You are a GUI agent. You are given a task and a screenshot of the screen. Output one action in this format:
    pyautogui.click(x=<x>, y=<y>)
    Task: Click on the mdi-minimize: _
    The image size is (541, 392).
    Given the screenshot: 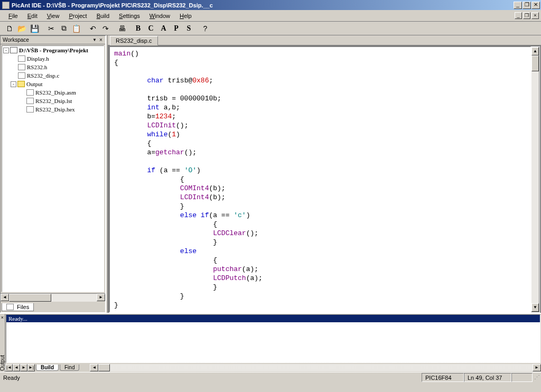 What is the action you would take?
    pyautogui.click(x=518, y=16)
    